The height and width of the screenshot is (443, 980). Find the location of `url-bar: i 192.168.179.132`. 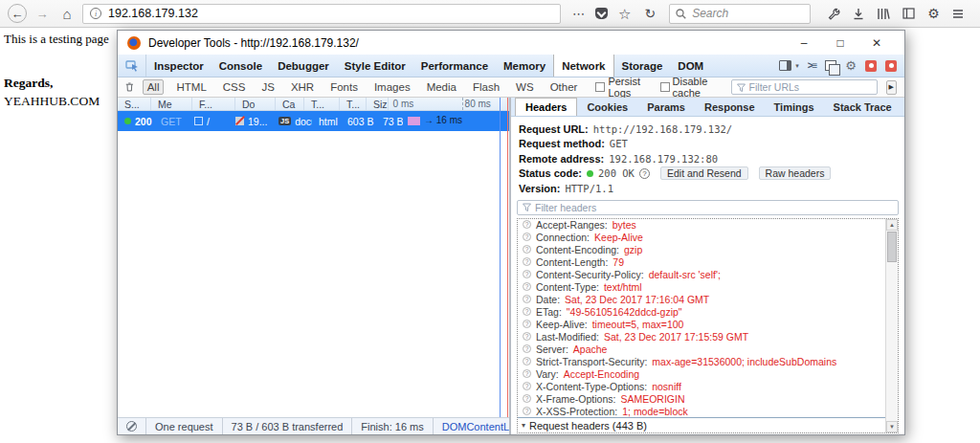

url-bar: i 192.168.179.132 is located at coordinates (322, 13).